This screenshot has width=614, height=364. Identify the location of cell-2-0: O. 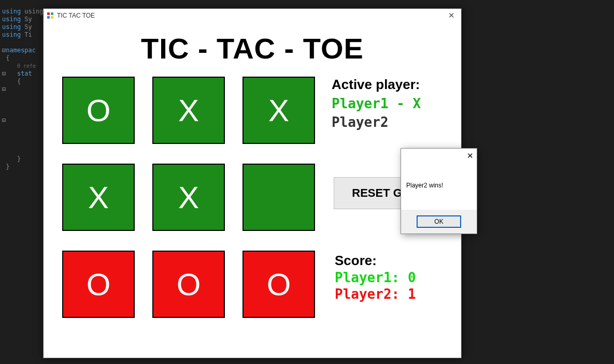
(98, 284).